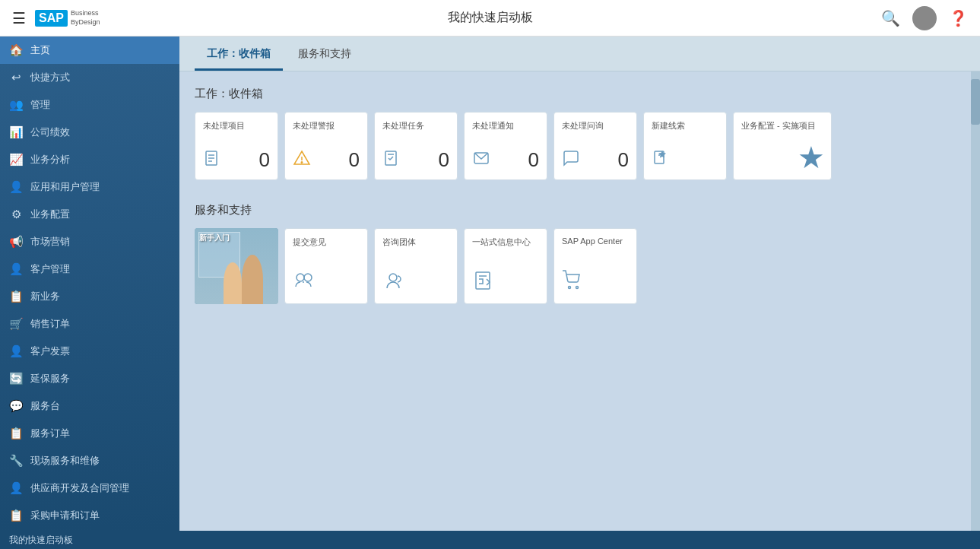 The width and height of the screenshot is (980, 549). What do you see at coordinates (782, 146) in the screenshot?
I see `tile-business-config: 业务配置 - 实施项目 ★` at bounding box center [782, 146].